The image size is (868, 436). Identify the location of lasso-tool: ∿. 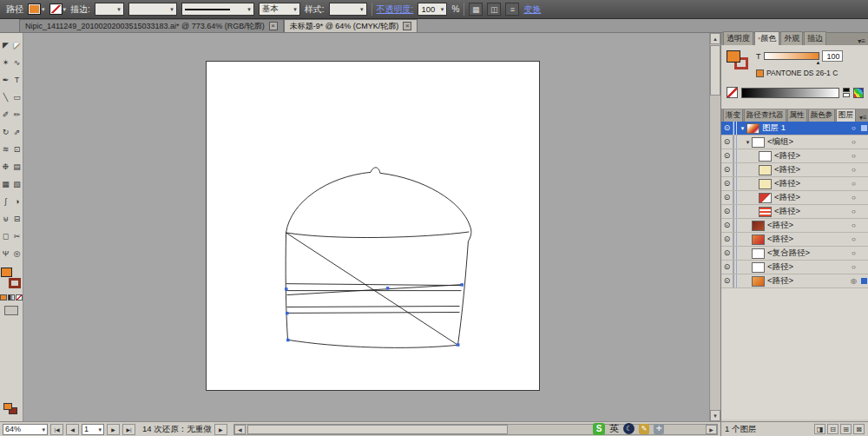
(17, 63).